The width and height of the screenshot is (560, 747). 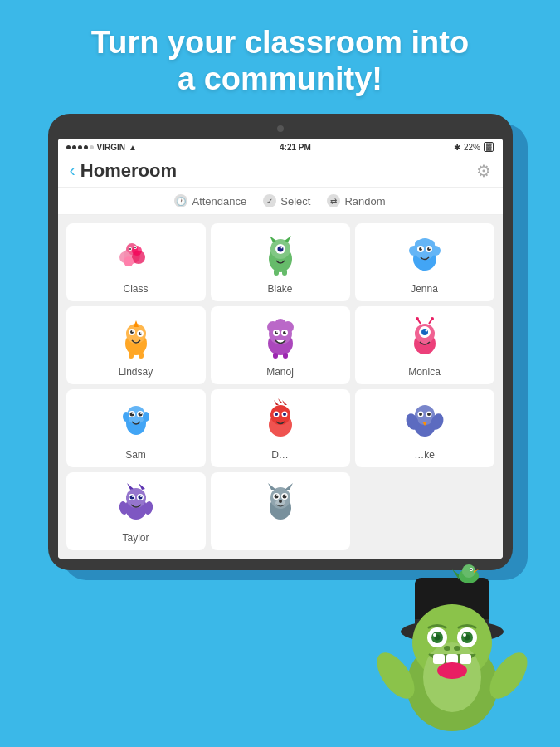 I want to click on list-item: D…, so click(x=280, y=428).